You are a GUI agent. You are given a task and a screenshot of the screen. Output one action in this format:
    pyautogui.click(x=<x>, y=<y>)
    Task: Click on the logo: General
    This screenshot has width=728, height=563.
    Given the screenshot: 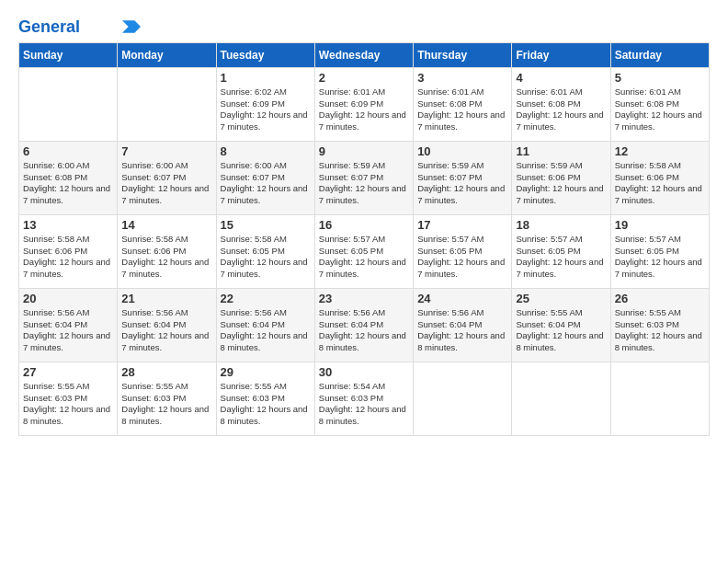 What is the action you would take?
    pyautogui.click(x=79, y=28)
    